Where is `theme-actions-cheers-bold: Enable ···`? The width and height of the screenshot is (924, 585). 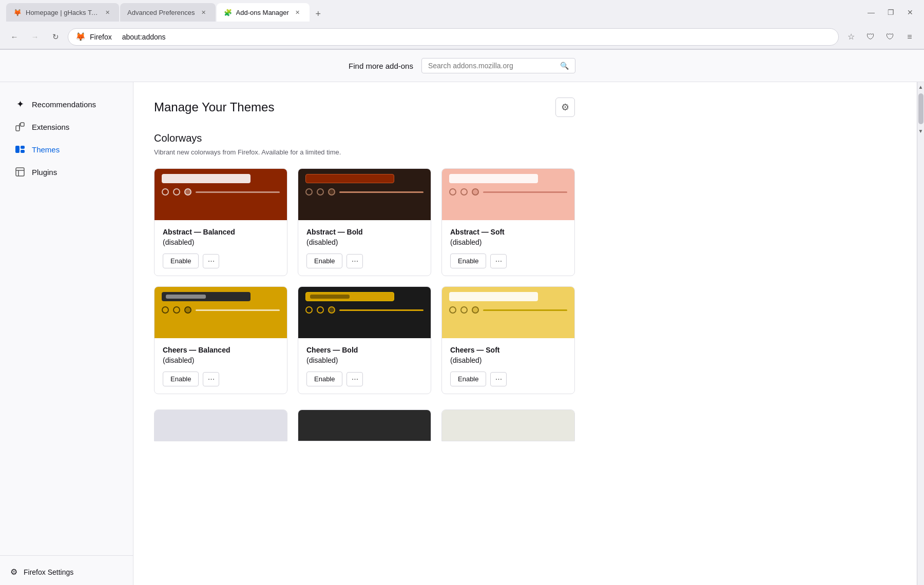 theme-actions-cheers-bold: Enable ··· is located at coordinates (364, 379).